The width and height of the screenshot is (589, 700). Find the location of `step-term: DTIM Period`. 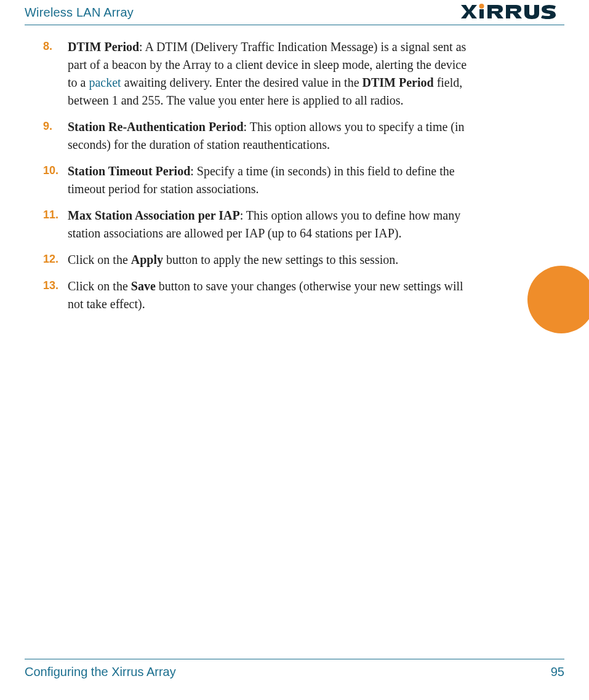

step-term: DTIM Period is located at coordinates (103, 47).